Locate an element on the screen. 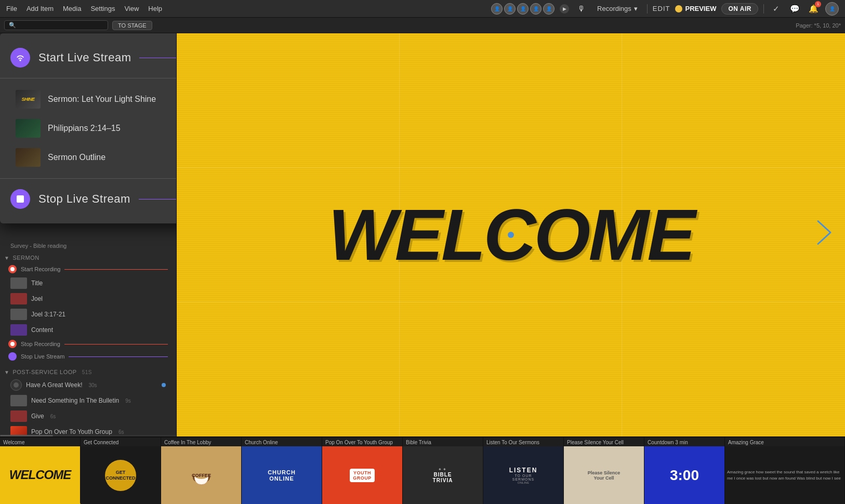 The image size is (845, 504). playlist-item-philippians: Philippians 2:14–15 is located at coordinates (88, 128).